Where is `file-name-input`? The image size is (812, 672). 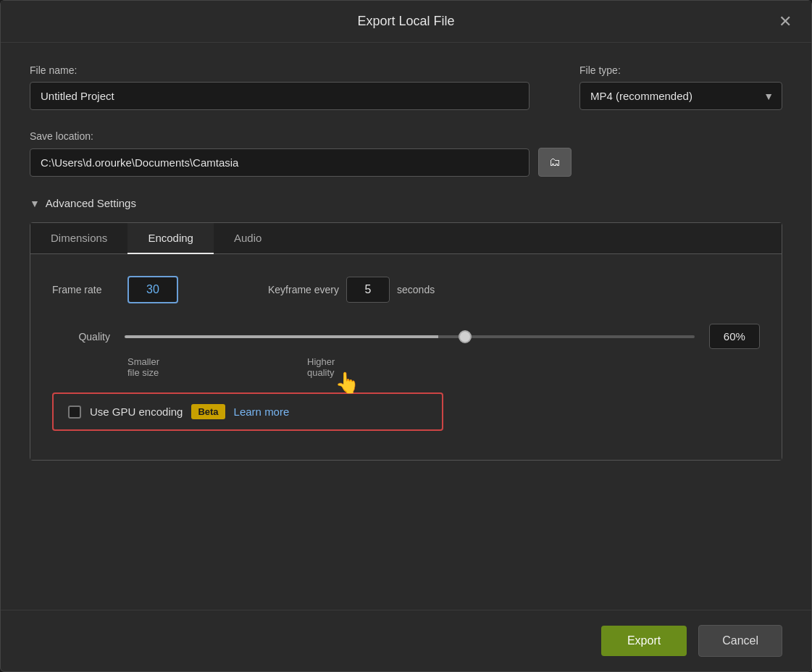
file-name-input is located at coordinates (280, 96).